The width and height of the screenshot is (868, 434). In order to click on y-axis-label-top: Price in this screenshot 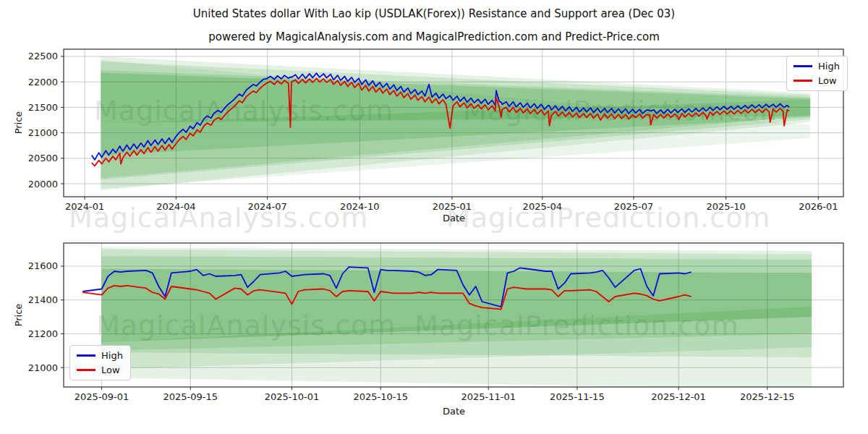, I will do `click(19, 123)`.